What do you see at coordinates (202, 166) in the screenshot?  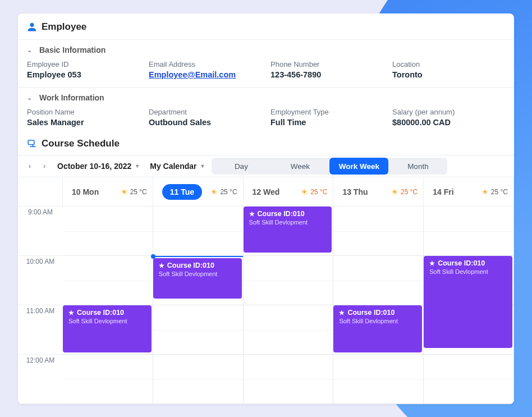 I see `chevron-down-icon: ▼` at bounding box center [202, 166].